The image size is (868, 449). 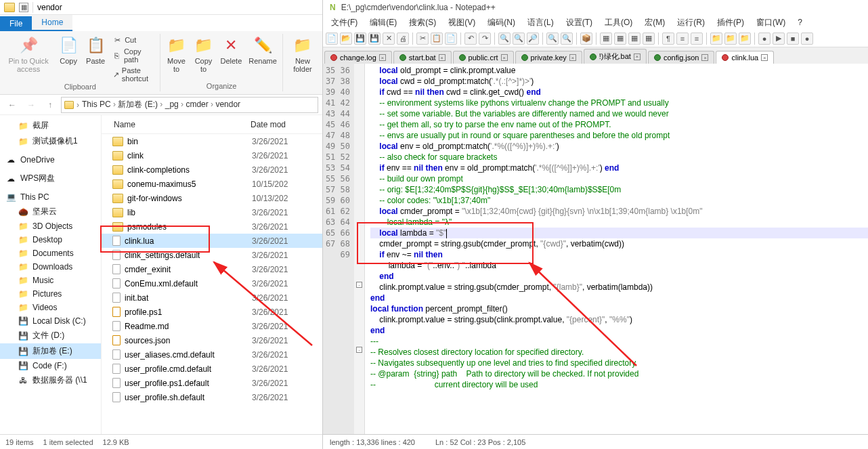 I want to click on file-row: psmodules3/26/2021, so click(x=212, y=226).